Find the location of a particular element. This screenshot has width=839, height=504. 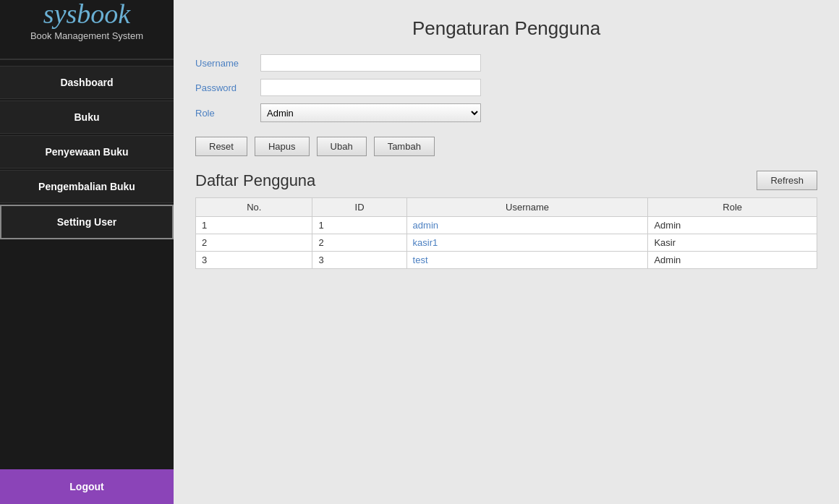

table-section-title: Daftar Pengguna is located at coordinates (255, 181).